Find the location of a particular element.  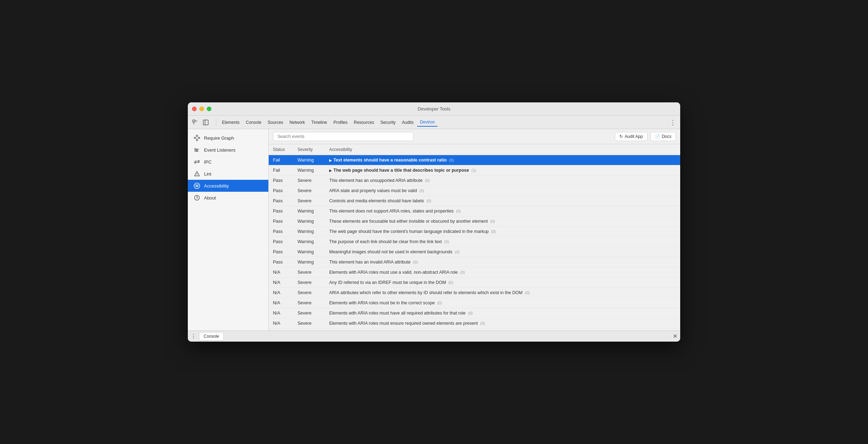

bottom-close-button: ✕ is located at coordinates (675, 336).